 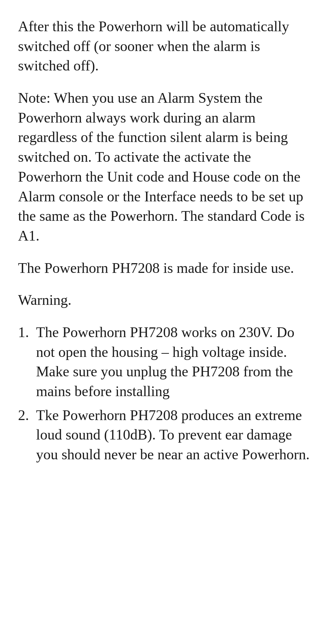 I want to click on list-item-2: 2. Tke Powerhorn PH7208 produces an extr…, so click(x=166, y=435).